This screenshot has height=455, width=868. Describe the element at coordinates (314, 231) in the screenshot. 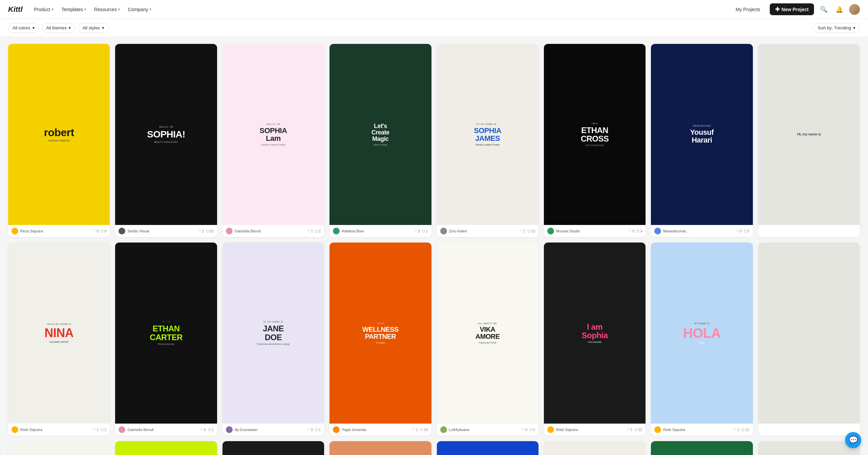

I see `card-stats: ♡ 1◻ 2` at that location.